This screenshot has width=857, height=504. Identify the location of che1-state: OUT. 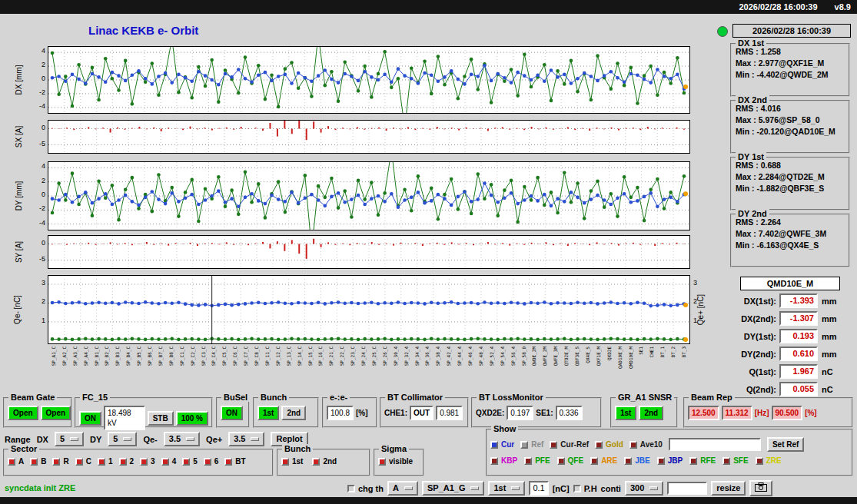
(421, 413).